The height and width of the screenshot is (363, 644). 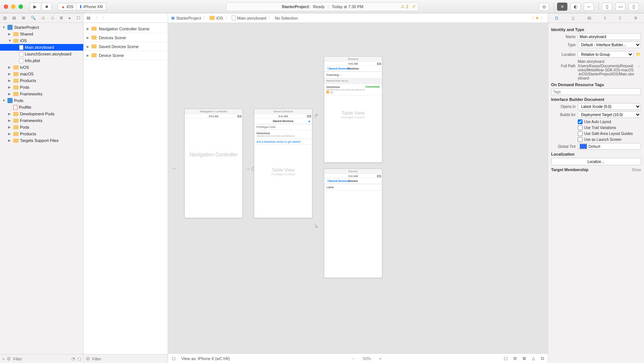 I want to click on scene-saved-devices: Saved Devices 9:41 AM Saved Devices+ Pro…, so click(x=283, y=163).